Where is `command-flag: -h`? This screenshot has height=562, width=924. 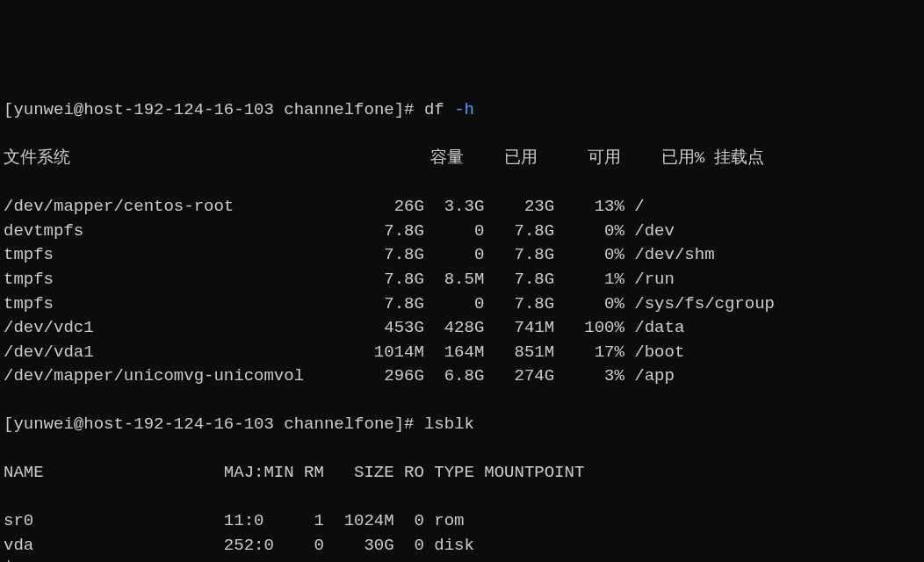
command-flag: -h is located at coordinates (464, 110).